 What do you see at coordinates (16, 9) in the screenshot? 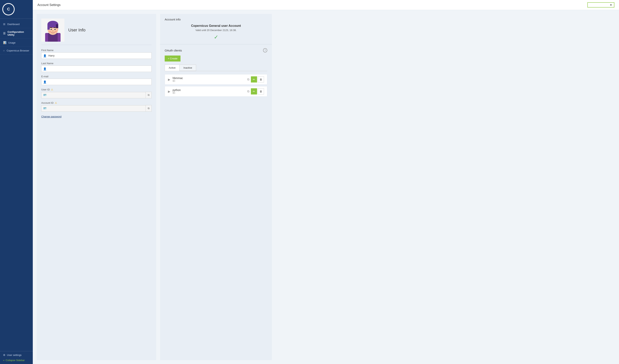
I see `sidebar-logo: C` at bounding box center [16, 9].